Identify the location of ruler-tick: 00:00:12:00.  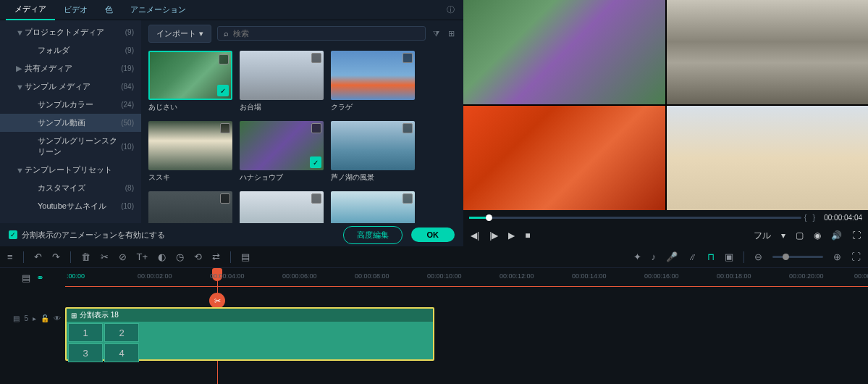
(517, 276).